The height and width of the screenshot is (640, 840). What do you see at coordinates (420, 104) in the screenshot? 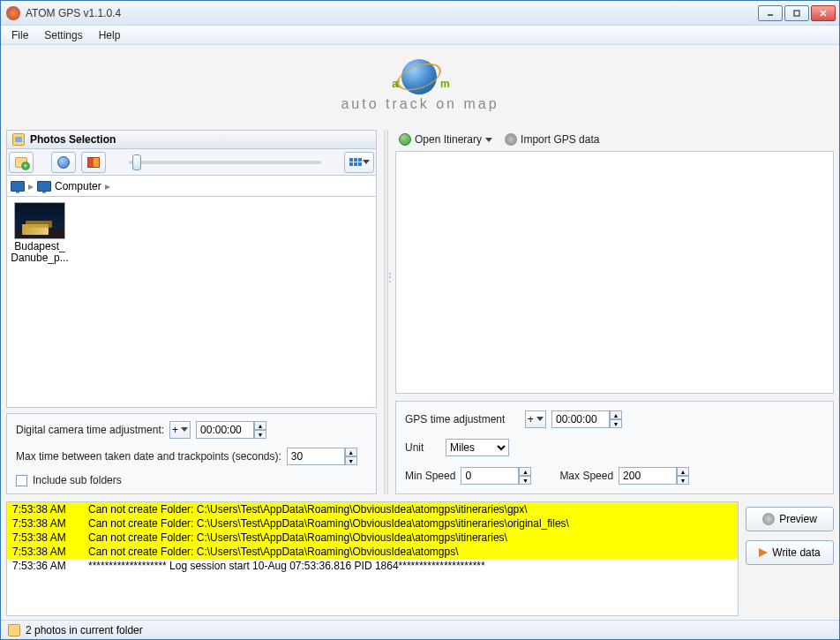
I see `logo-tagline: auto track on map` at bounding box center [420, 104].